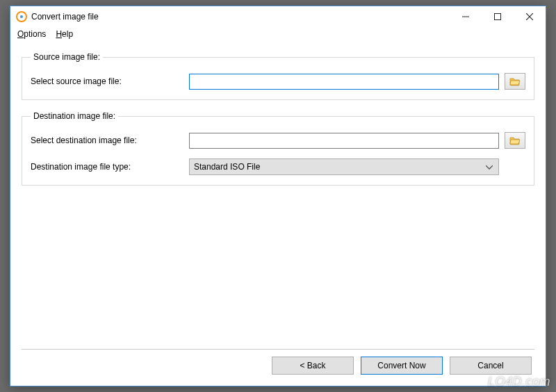  I want to click on minimize-button, so click(466, 17).